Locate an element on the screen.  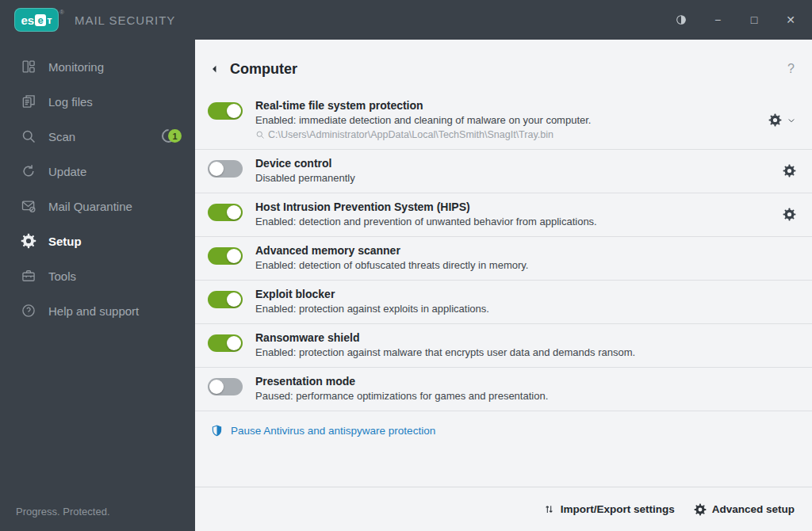
module-name: Real-time file system protection is located at coordinates (508, 106).